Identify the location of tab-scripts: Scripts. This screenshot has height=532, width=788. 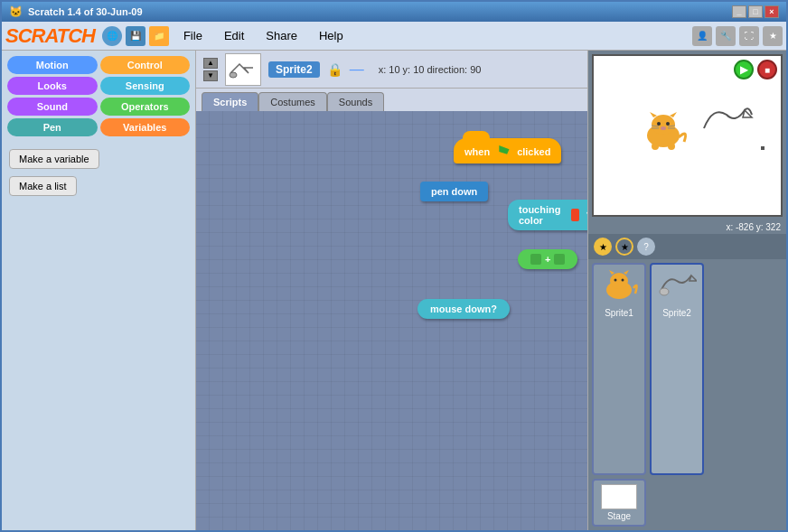
(230, 101).